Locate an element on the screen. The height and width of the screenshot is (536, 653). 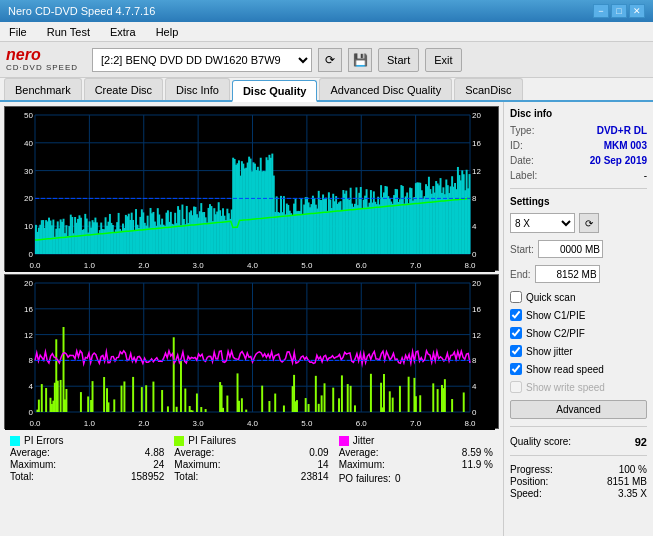
jitter-group: Jitter Average: 8.59 % Maximum: 11.9 % P… is located at coordinates (416, 460).